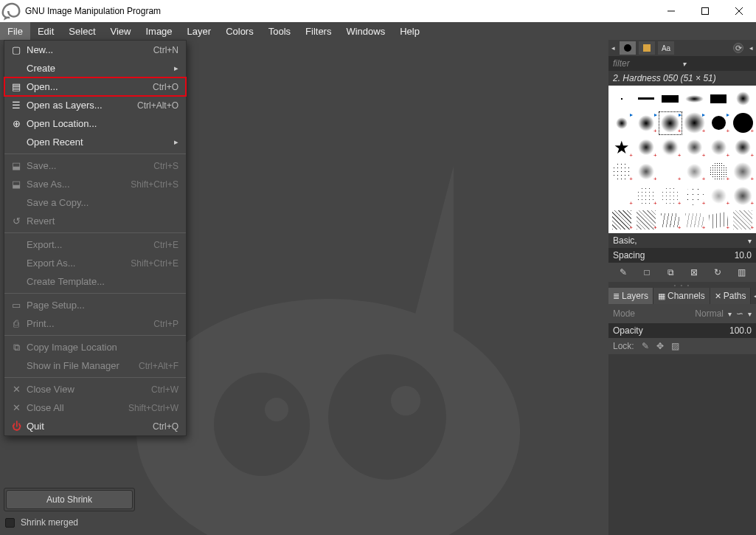 The image size is (756, 535). What do you see at coordinates (95, 366) in the screenshot?
I see `file-menu-show-in-file-manager: Show in File ManagerCtrl+Alt+F` at bounding box center [95, 366].